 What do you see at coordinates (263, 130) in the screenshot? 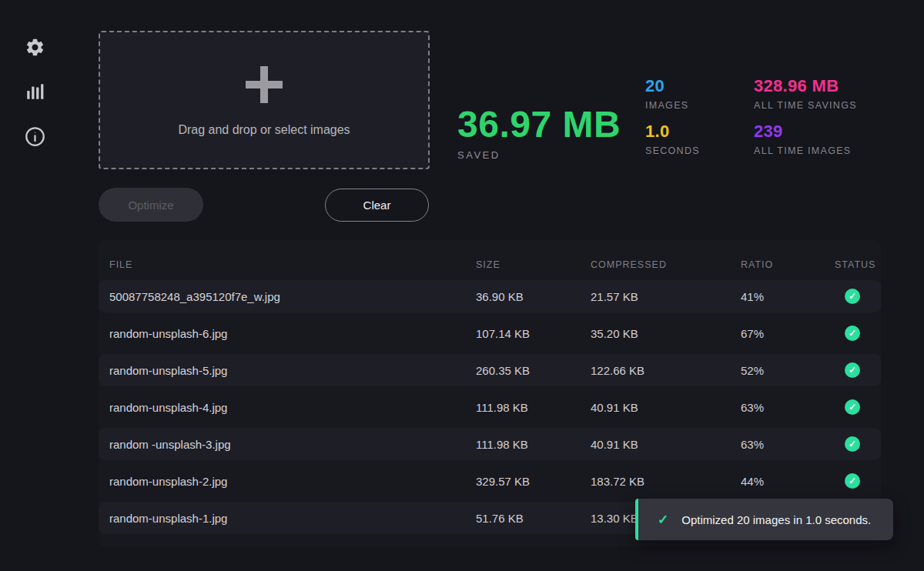
I see `dropzone-label: Drag and drop or select images` at bounding box center [263, 130].